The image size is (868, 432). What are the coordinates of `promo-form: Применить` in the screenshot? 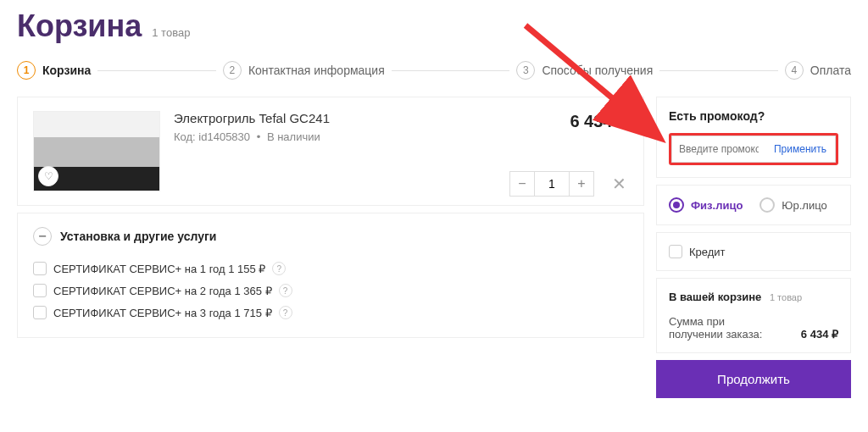 It's located at (754, 149).